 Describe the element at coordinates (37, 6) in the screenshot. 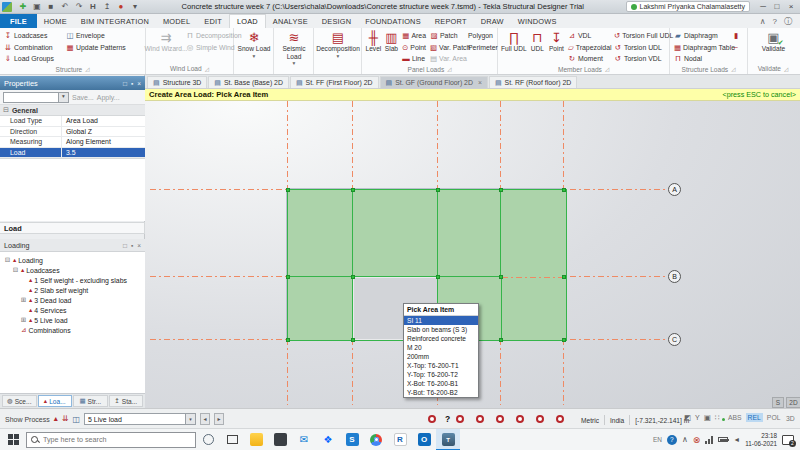

I see `open-folder-icon: ▣` at that location.